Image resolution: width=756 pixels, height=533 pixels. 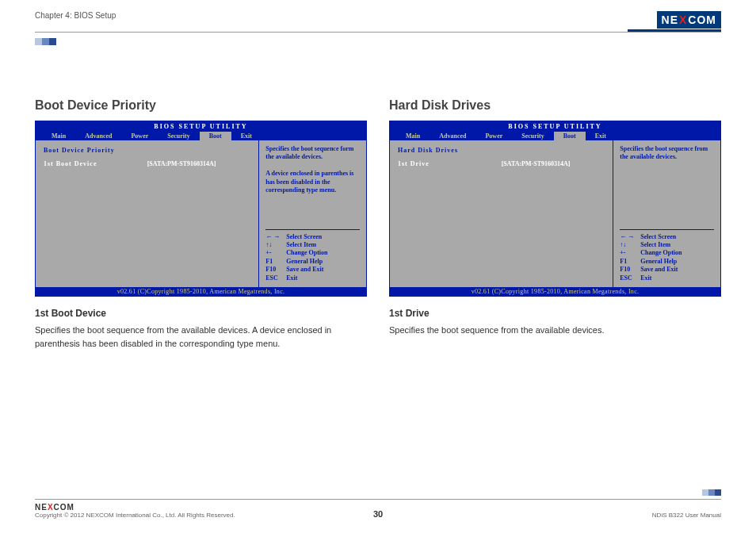 I want to click on bios-option-row: 1st Drive [SATA:PM-ST9160314A], so click(x=501, y=163).